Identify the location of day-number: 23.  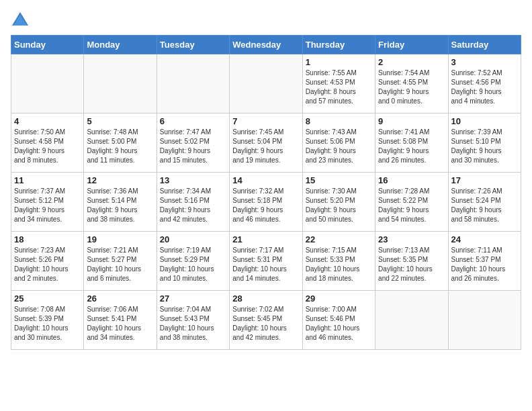
(411, 239).